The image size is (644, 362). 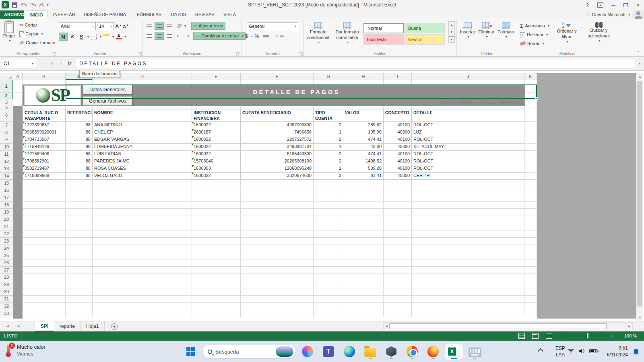 I want to click on table-cell: EDGAR VARGAS, so click(x=142, y=140).